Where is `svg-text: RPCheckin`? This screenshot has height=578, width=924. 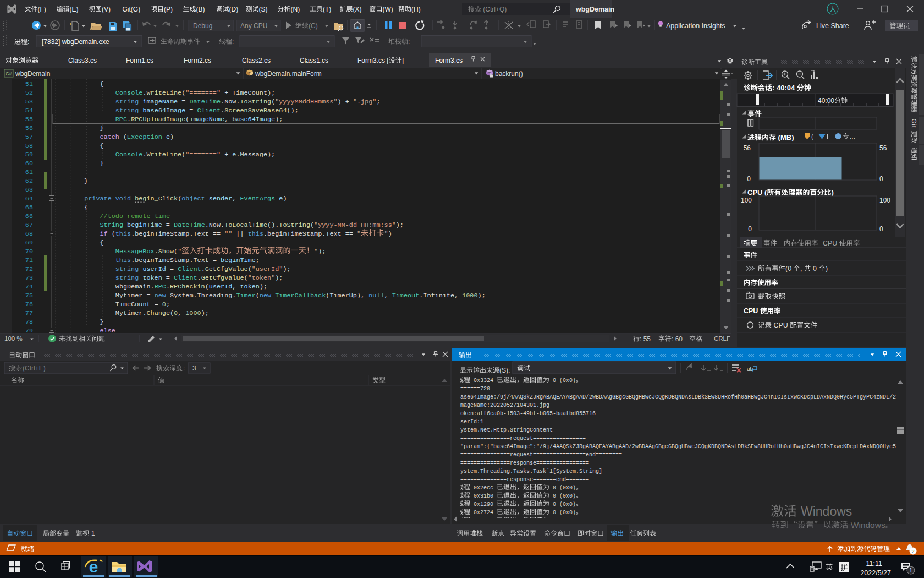
svg-text: RPCheckin is located at coordinates (188, 287).